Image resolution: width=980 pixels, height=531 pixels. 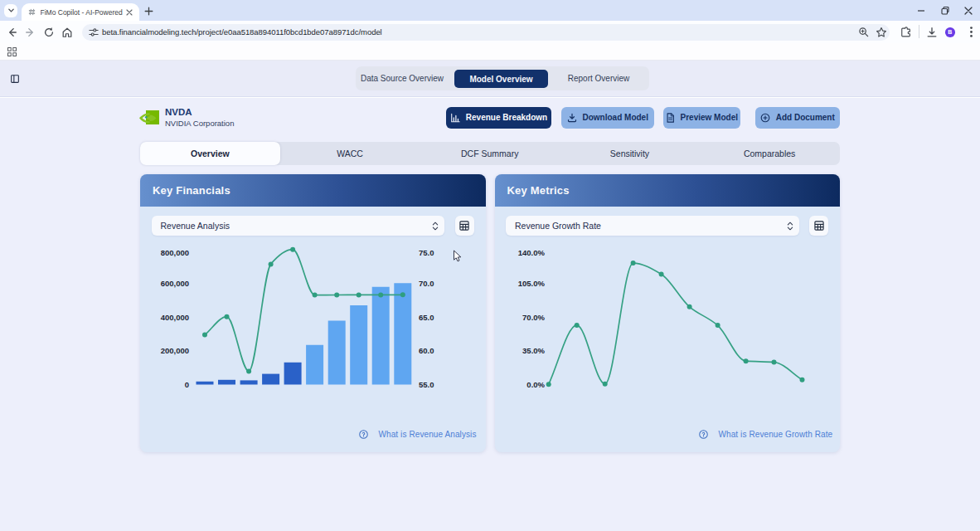 I want to click on svg-text: 800,000, so click(x=175, y=252).